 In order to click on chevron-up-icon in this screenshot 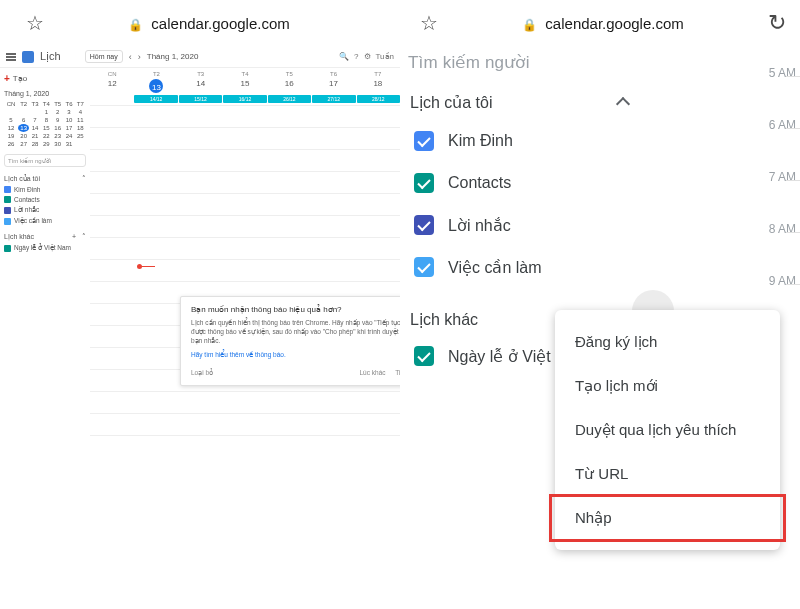, I will do `click(623, 103)`.